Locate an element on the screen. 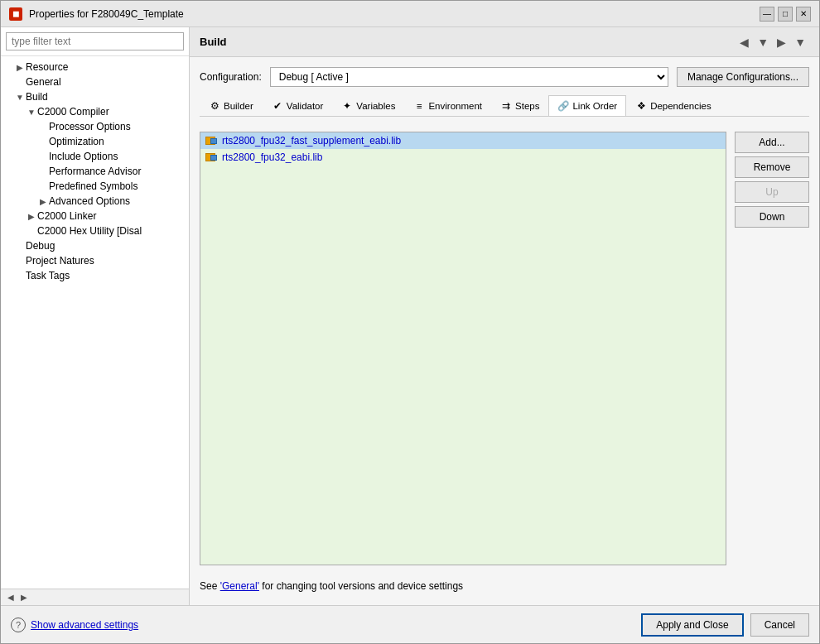  toggle-advanced-options: ▶ is located at coordinates (43, 202).